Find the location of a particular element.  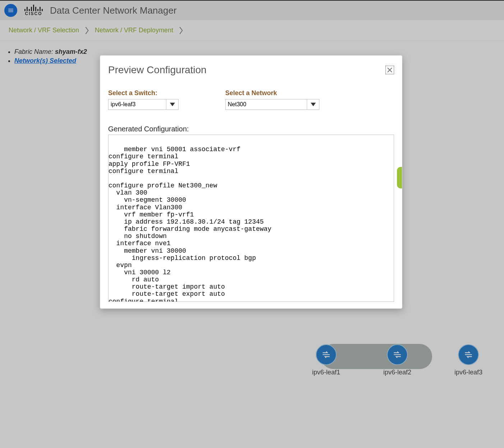

side-indicator is located at coordinates (399, 178).